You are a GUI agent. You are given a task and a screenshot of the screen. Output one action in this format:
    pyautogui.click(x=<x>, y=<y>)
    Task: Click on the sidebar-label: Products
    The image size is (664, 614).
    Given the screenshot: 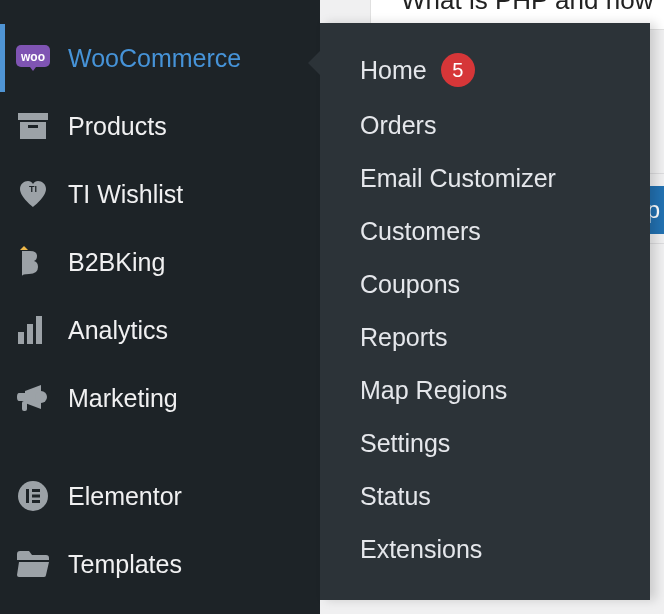 What is the action you would take?
    pyautogui.click(x=118, y=126)
    